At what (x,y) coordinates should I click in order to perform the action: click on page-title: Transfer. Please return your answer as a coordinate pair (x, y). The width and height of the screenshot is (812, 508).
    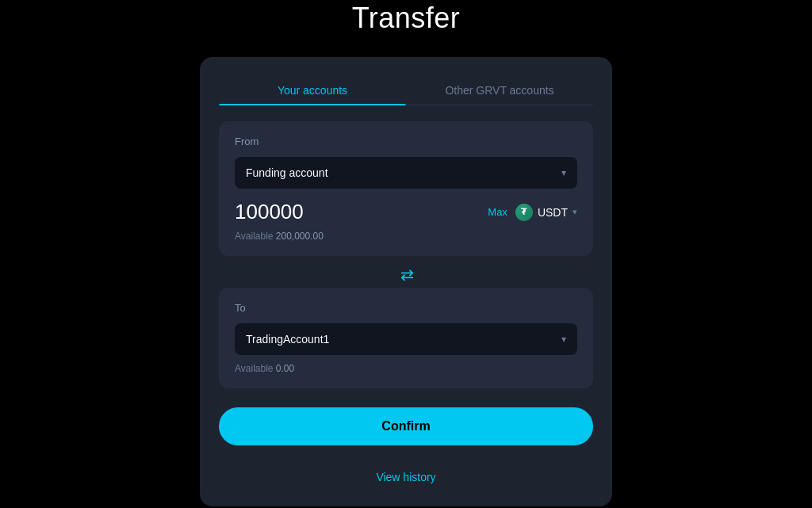
    Looking at the image, I should click on (406, 18).